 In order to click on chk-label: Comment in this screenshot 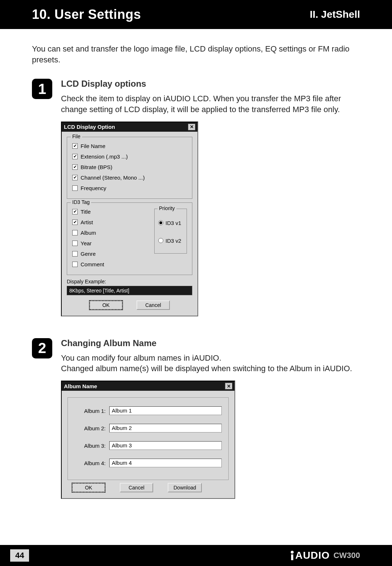, I will do `click(92, 264)`.